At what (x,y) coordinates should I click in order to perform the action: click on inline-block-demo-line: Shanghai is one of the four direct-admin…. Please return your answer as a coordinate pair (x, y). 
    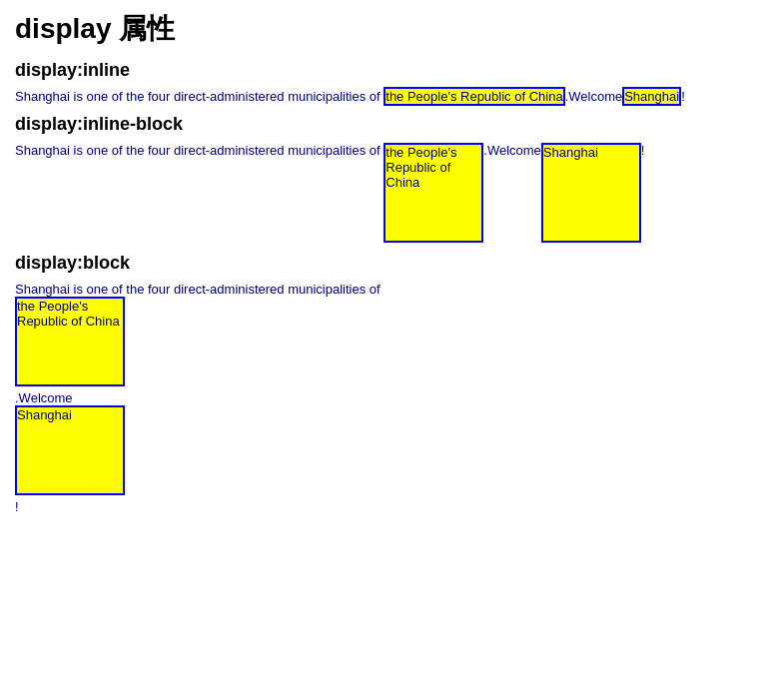
    Looking at the image, I should click on (390, 193).